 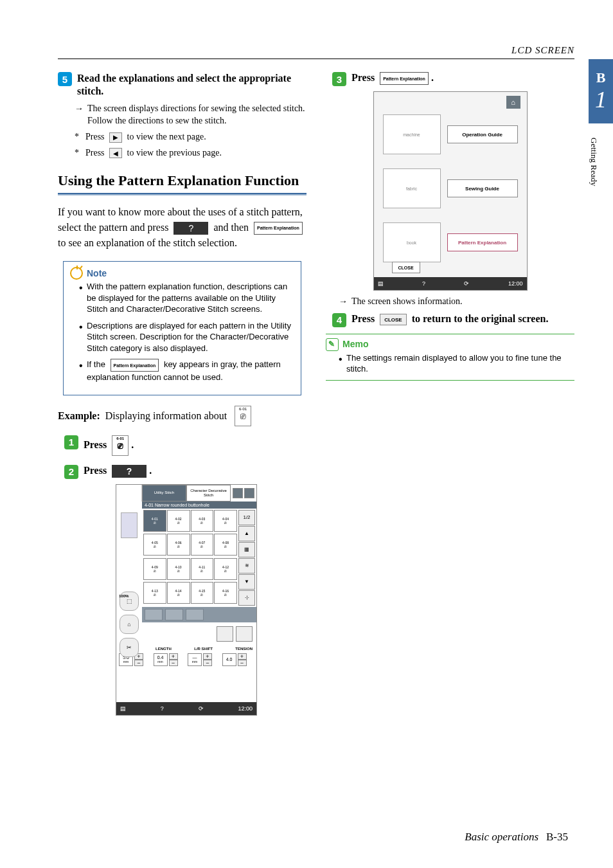 What do you see at coordinates (407, 302) in the screenshot?
I see `step-3-result: The screen shows information.` at bounding box center [407, 302].